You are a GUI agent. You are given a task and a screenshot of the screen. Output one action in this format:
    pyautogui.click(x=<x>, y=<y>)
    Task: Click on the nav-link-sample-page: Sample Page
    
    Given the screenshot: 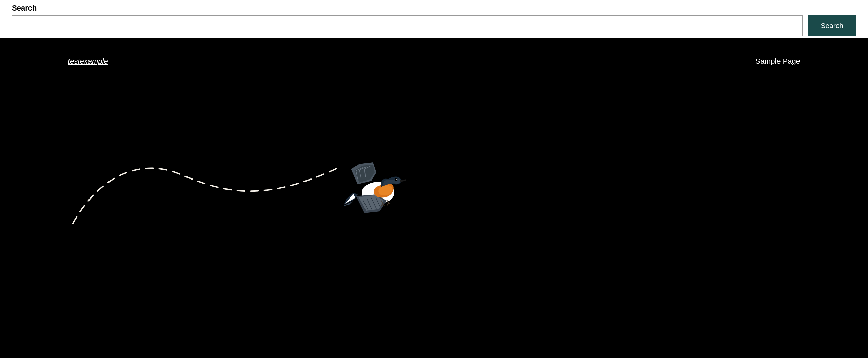 What is the action you would take?
    pyautogui.click(x=778, y=61)
    